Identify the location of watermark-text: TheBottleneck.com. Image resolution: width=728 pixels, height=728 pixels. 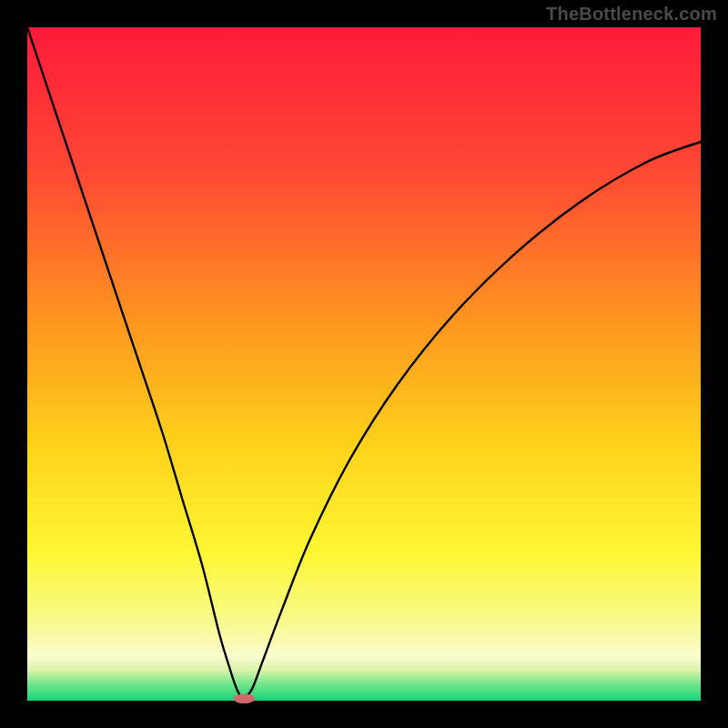
(632, 15).